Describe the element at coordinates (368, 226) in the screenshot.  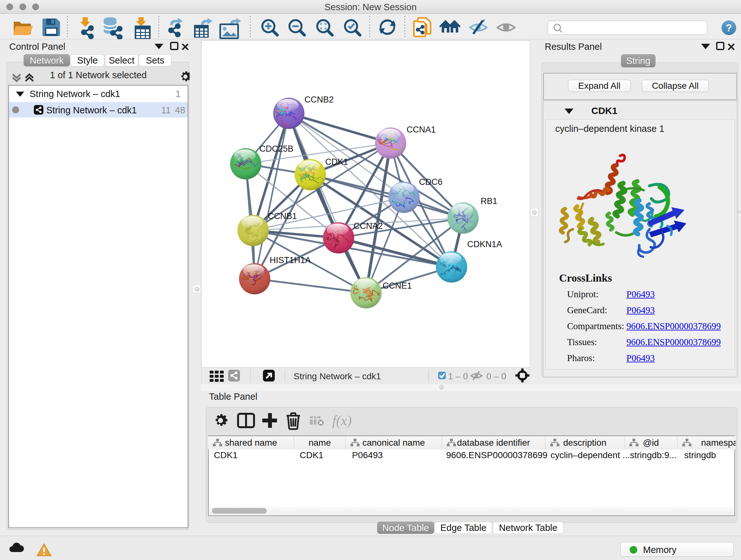
I see `svg-text: CCNA2` at that location.